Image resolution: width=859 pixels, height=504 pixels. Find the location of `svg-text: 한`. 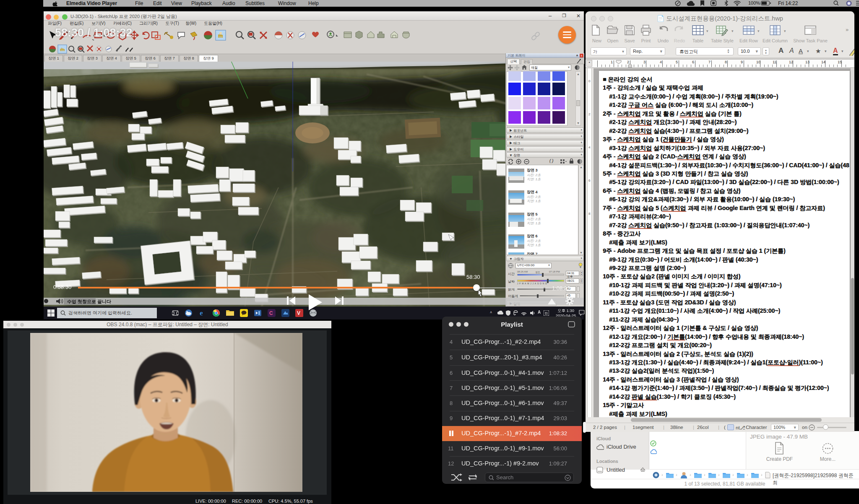

svg-text: 한 is located at coordinates (547, 314).